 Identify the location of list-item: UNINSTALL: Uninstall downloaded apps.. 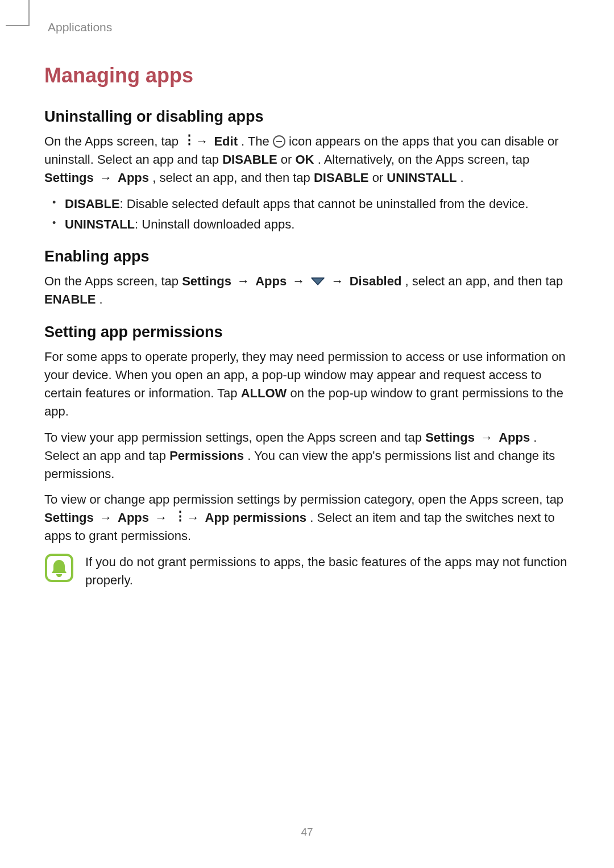
(307, 225).